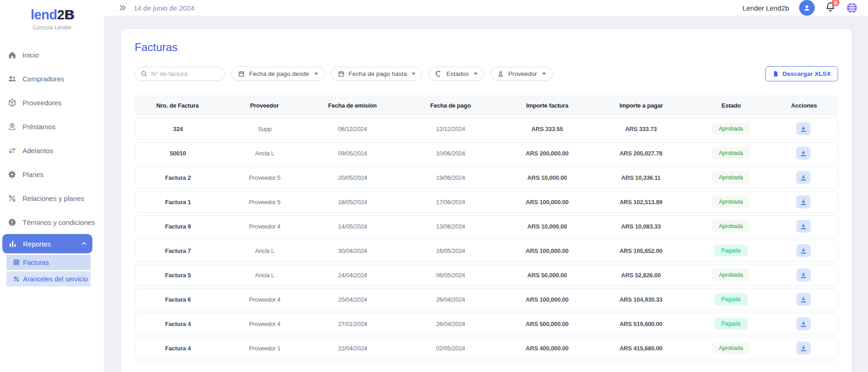 The image size is (868, 372). What do you see at coordinates (52, 126) in the screenshot?
I see `sidebar-item-pr-stamos: Préstamos` at bounding box center [52, 126].